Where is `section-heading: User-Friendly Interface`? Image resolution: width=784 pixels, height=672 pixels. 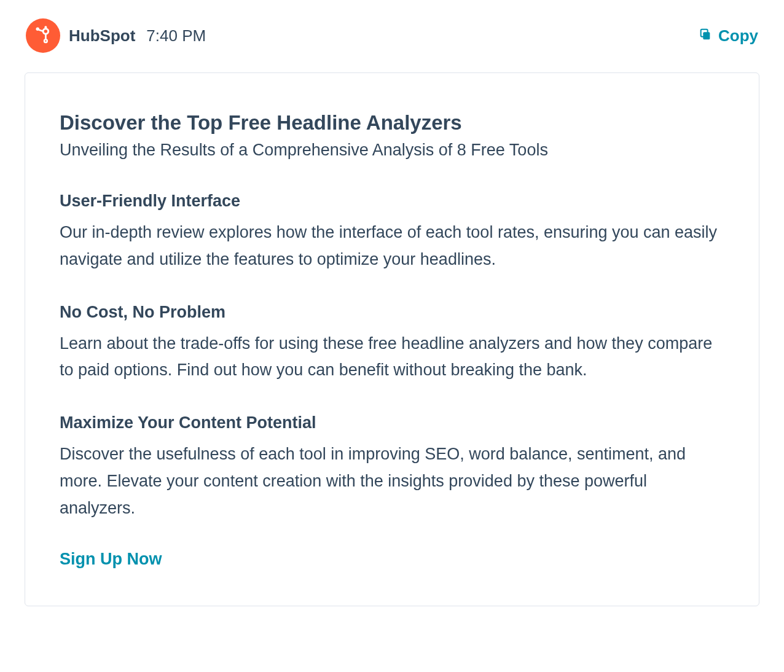
section-heading: User-Friendly Interface is located at coordinates (392, 201).